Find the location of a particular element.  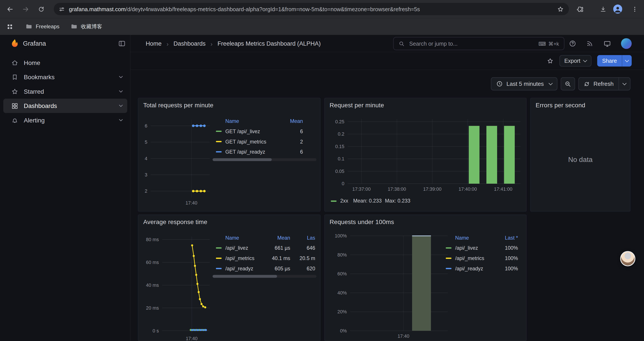

grafana-logo-icon is located at coordinates (15, 44).